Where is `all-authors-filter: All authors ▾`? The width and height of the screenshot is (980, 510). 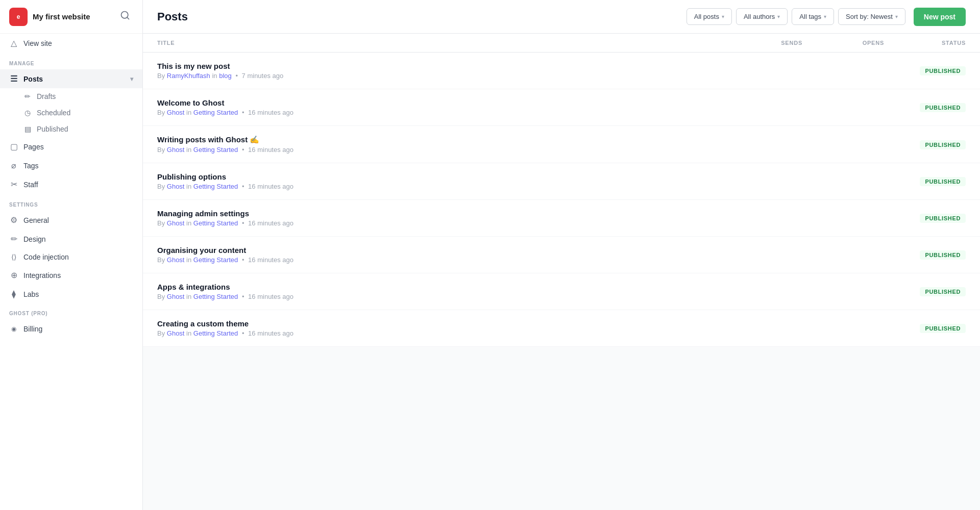
all-authors-filter: All authors ▾ is located at coordinates (762, 16).